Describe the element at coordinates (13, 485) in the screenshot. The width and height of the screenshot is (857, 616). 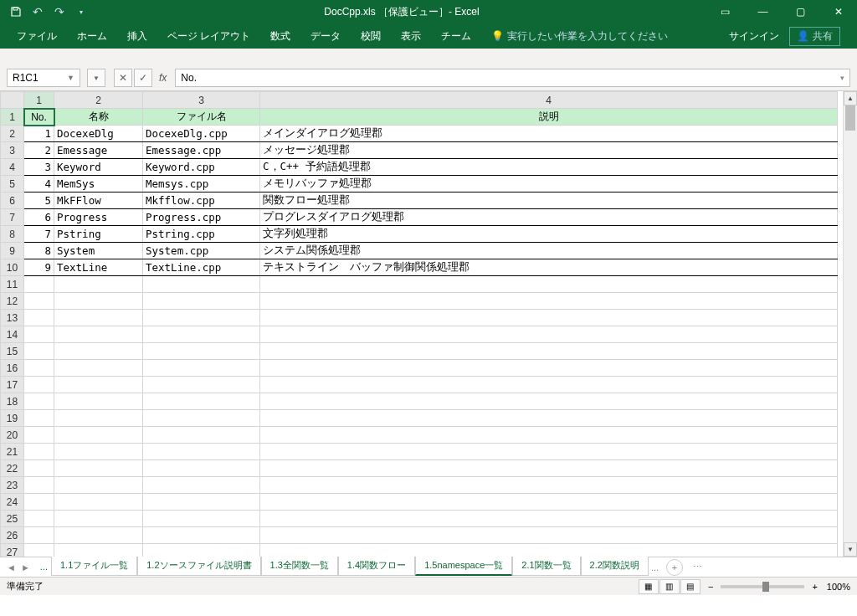
I see `row-header: 23` at that location.